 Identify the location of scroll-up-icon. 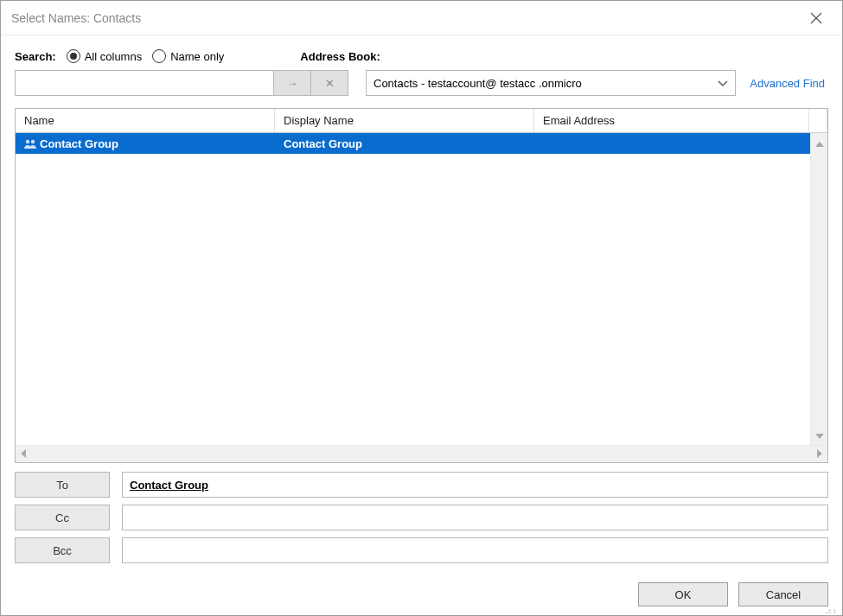
(820, 143).